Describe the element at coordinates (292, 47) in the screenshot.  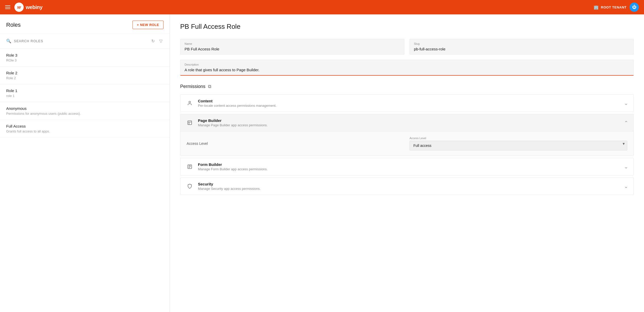
I see `name-field: Name PB Full Access Role` at that location.